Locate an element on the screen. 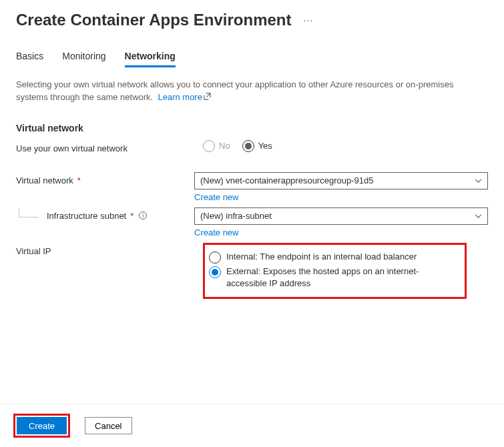 The height and width of the screenshot is (447, 504). radio-yes: Yes is located at coordinates (258, 146).